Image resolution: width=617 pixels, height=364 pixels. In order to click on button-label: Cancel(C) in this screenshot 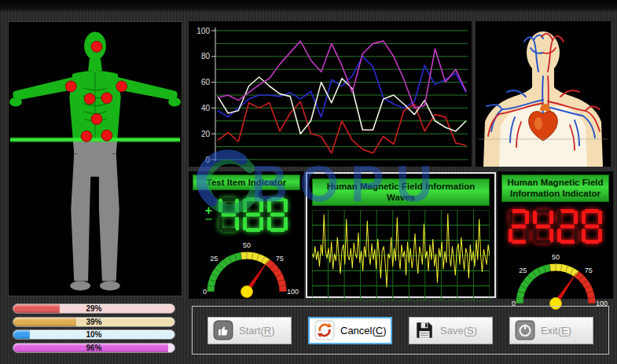, I will do `click(363, 330)`.